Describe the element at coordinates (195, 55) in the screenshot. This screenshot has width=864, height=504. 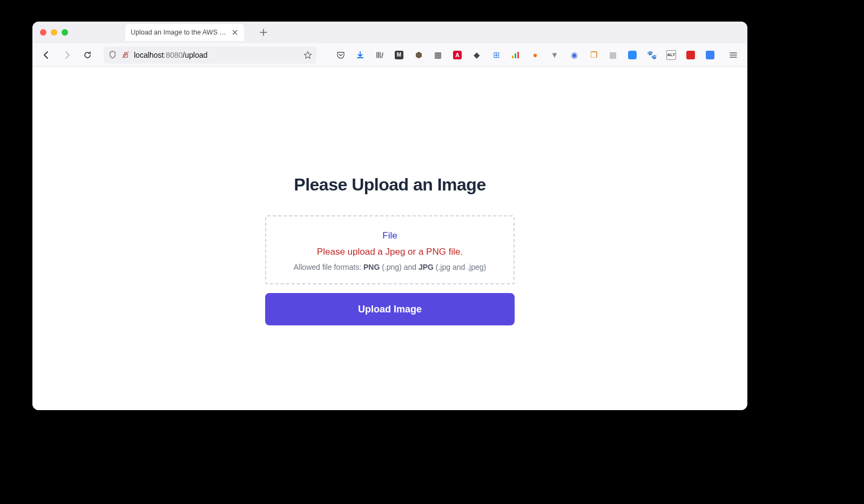
I see `url-path: /upload` at that location.